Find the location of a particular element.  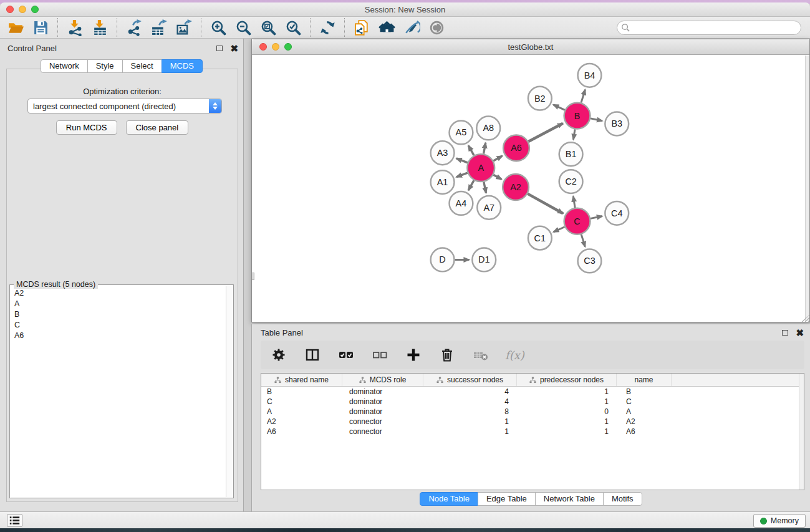

mcds-result-item: C is located at coordinates (118, 324).